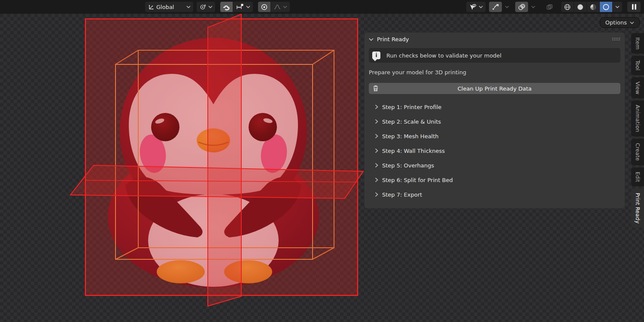 The height and width of the screenshot is (322, 644). Describe the element at coordinates (495, 88) in the screenshot. I see `cleanup-button: Clean Up Print Ready Data` at that location.